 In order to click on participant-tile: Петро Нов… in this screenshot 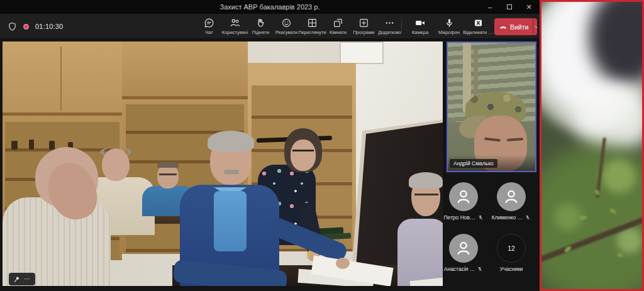, I will do `click(464, 201)`.